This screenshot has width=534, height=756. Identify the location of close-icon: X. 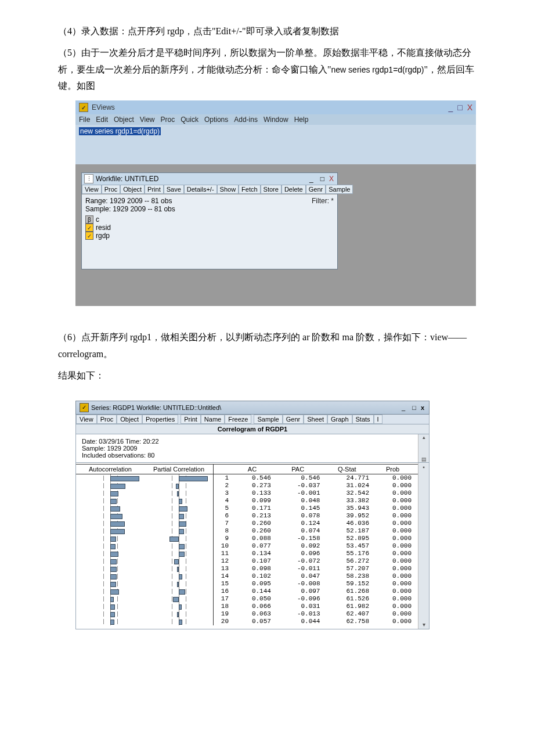
(470, 107).